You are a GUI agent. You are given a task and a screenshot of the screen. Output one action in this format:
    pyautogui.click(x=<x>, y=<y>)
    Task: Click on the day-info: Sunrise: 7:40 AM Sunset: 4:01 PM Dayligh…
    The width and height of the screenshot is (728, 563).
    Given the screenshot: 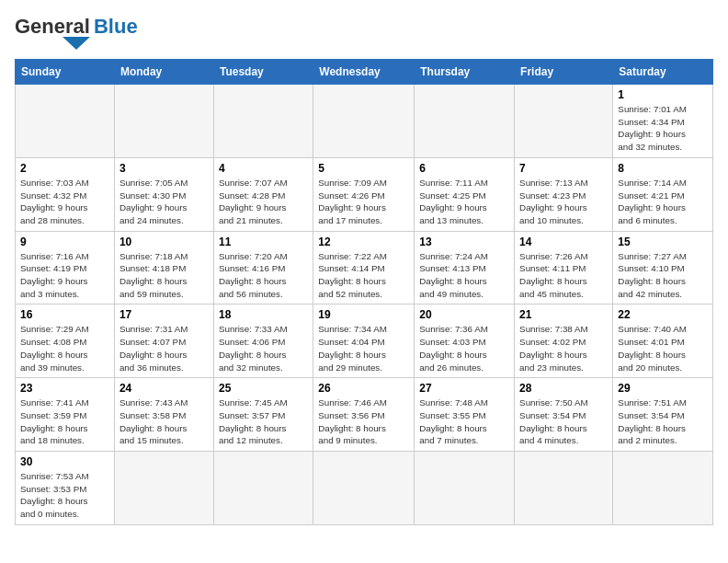 What is the action you would take?
    pyautogui.click(x=663, y=348)
    